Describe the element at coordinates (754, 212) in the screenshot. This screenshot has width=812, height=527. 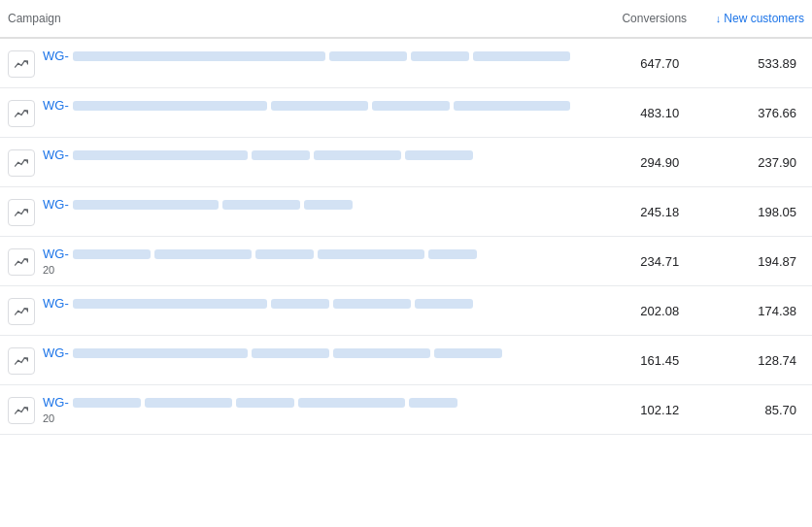
I see `new-customers-value: 198.05` at that location.